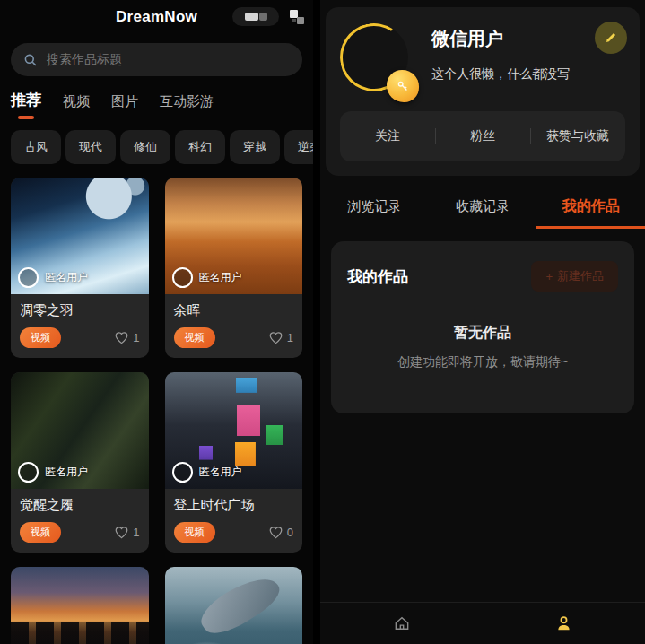  I want to click on search-icon, so click(31, 60).